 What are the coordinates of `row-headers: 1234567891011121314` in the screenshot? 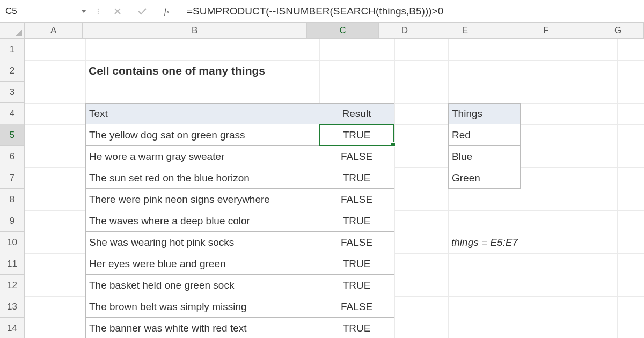 It's located at (12, 188).